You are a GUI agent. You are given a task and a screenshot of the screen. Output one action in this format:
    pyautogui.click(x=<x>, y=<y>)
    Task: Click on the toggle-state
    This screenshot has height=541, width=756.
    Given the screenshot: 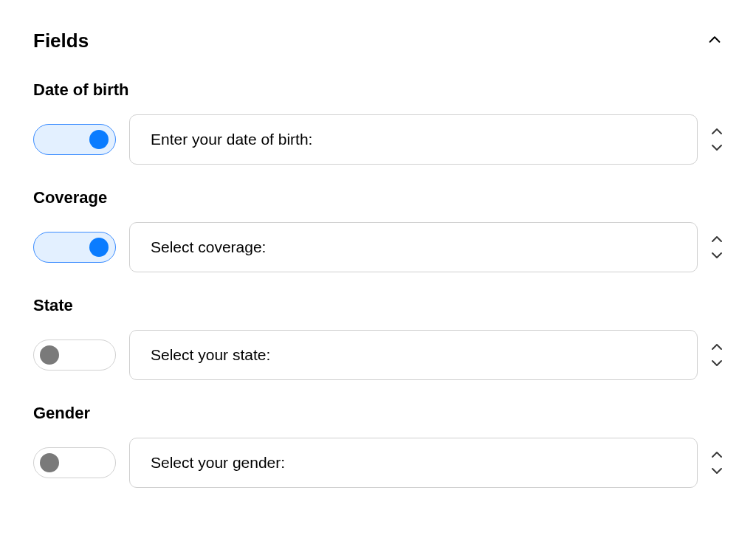 What is the action you would take?
    pyautogui.click(x=75, y=355)
    